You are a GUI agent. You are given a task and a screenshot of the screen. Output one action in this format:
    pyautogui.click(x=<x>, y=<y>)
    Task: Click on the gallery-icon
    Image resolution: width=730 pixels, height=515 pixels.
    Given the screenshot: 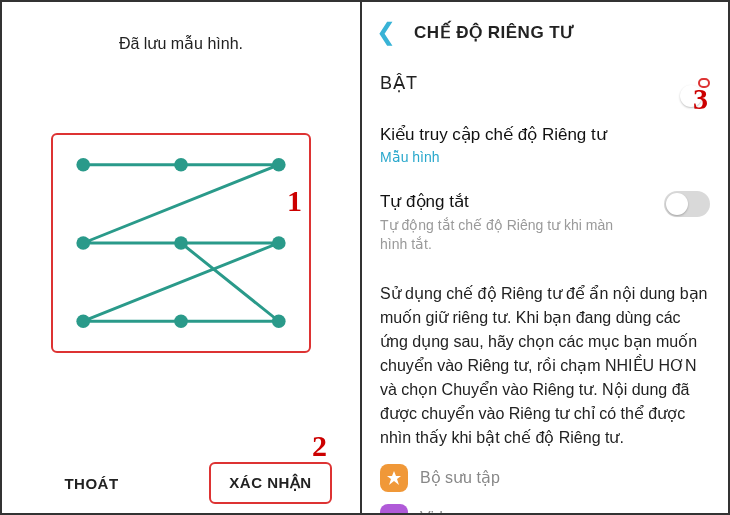 What is the action you would take?
    pyautogui.click(x=394, y=478)
    